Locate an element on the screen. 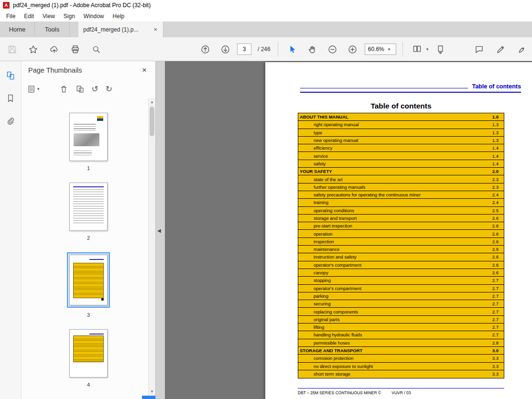 The width and height of the screenshot is (532, 399). toc-entry-label: maintenance is located at coordinates (395, 249).